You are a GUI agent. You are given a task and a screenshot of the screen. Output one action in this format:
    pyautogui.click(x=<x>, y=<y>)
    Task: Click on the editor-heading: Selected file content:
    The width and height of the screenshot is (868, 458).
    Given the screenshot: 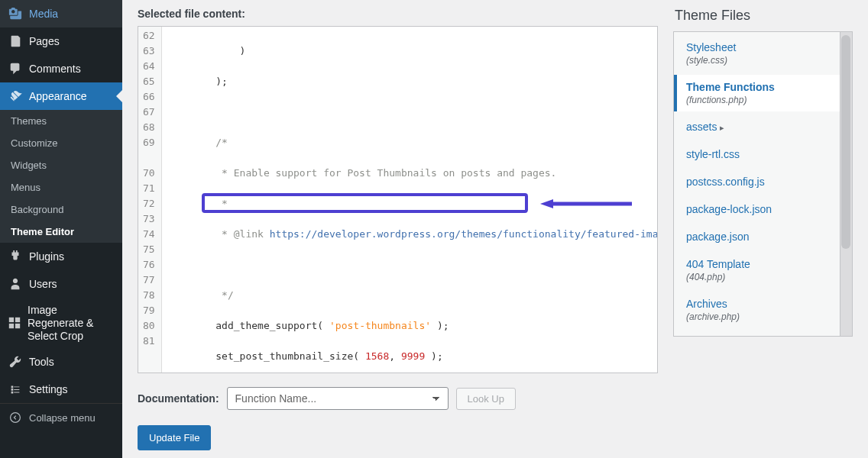 What is the action you would take?
    pyautogui.click(x=397, y=14)
    